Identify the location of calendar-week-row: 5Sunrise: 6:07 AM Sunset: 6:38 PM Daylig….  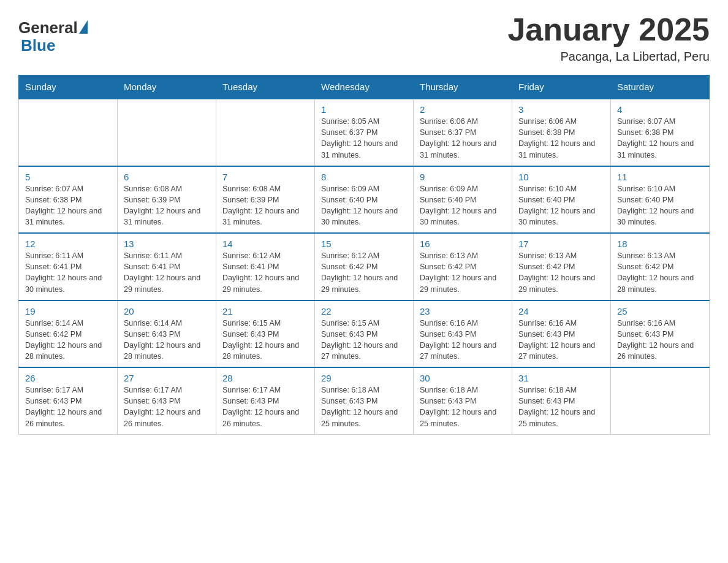
(364, 200).